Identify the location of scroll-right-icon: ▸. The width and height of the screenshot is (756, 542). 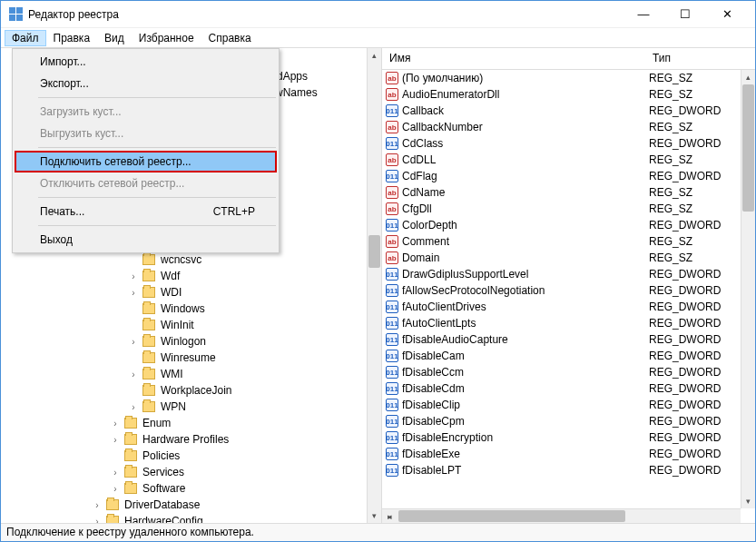
(389, 516).